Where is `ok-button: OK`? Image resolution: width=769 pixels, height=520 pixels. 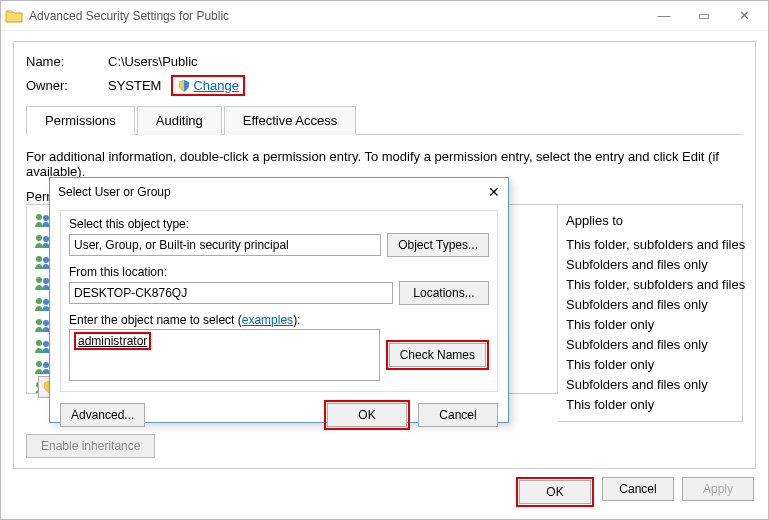 ok-button: OK is located at coordinates (555, 492).